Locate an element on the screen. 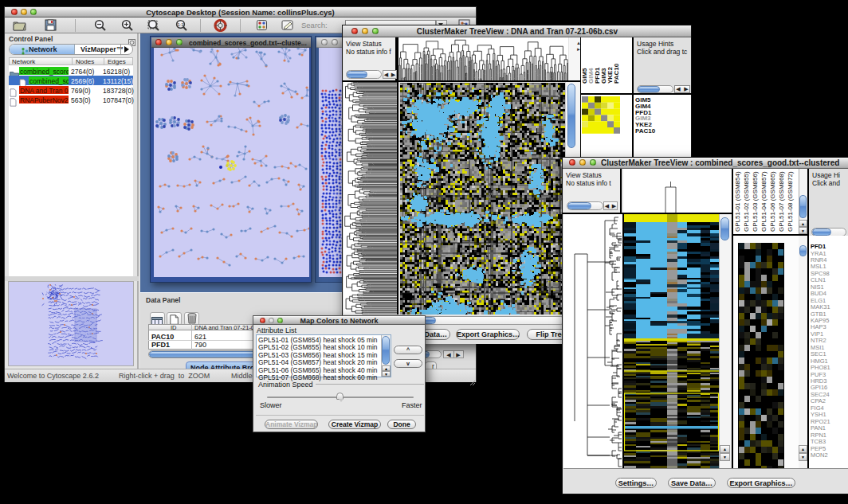 This screenshot has width=848, height=504. svg-text: GPL51-02 (GSM855) is located at coordinates (746, 201).